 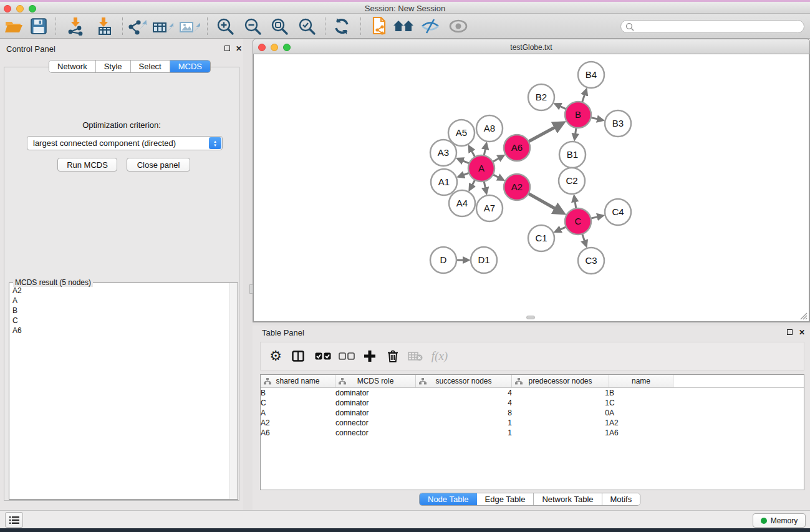 I want to click on result-item: A, so click(x=120, y=301).